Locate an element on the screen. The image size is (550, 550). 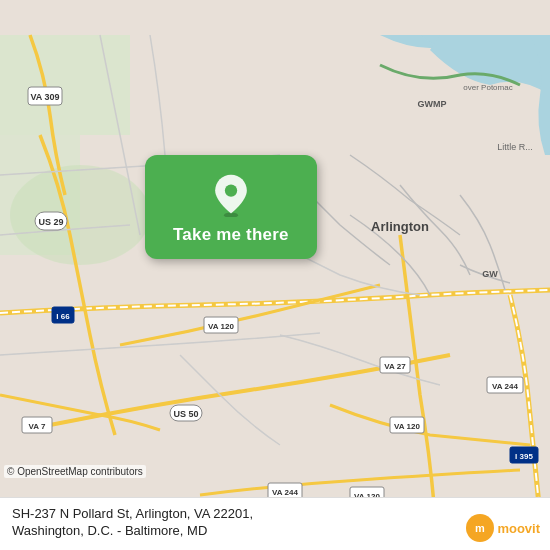
svg-text: US 29 is located at coordinates (50, 222).